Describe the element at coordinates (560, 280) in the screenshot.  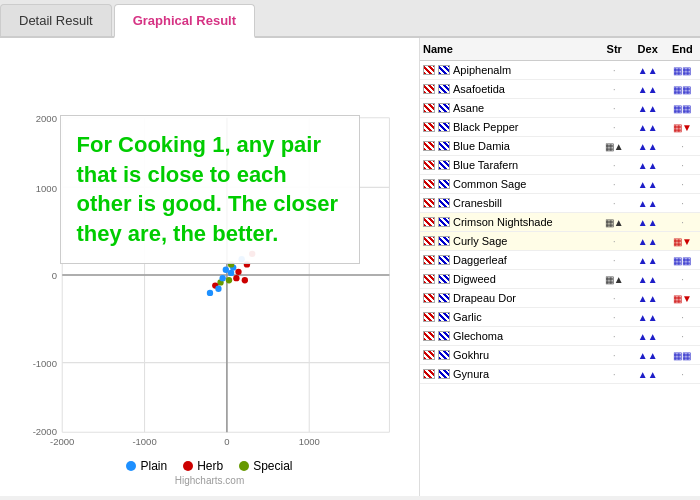
I see `table-row: Digweed▦▲▲▲·` at that location.